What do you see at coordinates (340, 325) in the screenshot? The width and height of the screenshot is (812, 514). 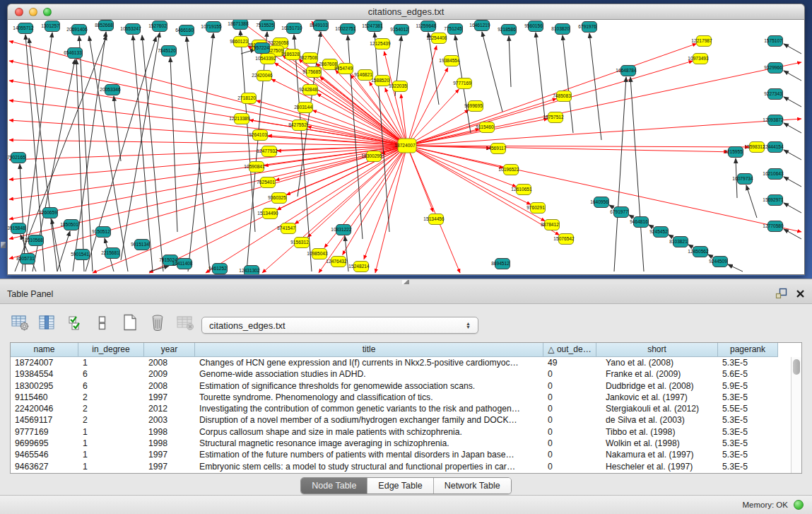 I see `table-select-dropdown: citations_edges.txt ▲▼` at bounding box center [340, 325].